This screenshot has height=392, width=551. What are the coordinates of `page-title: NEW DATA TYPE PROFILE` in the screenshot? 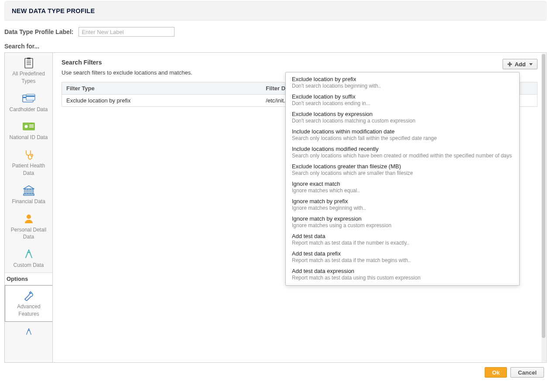 It's located at (276, 11).